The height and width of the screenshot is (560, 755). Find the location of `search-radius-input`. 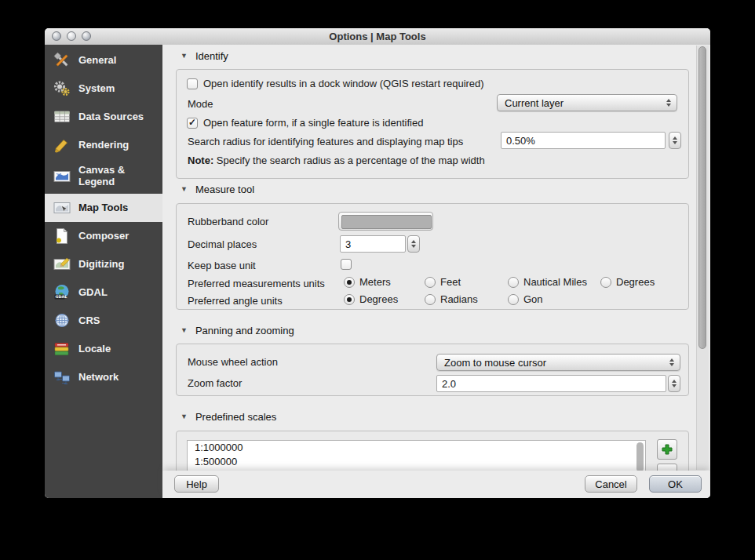

search-radius-input is located at coordinates (583, 140).